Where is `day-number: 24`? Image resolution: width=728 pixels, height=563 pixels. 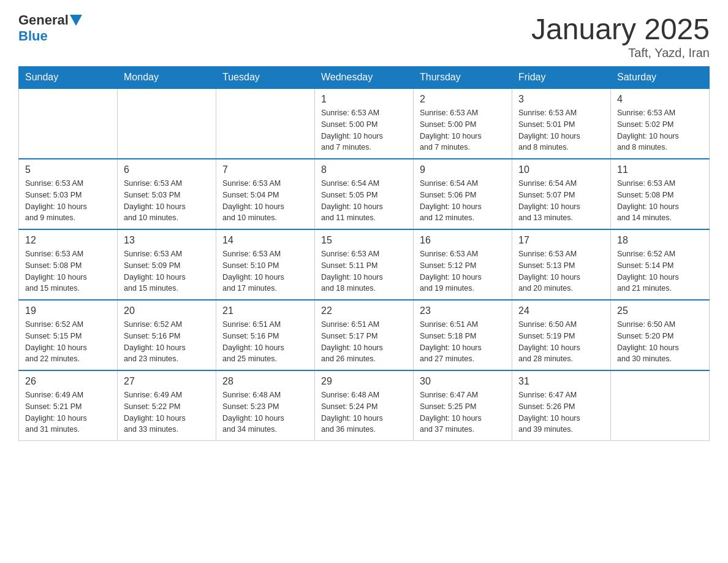
day-number: 24 is located at coordinates (561, 311).